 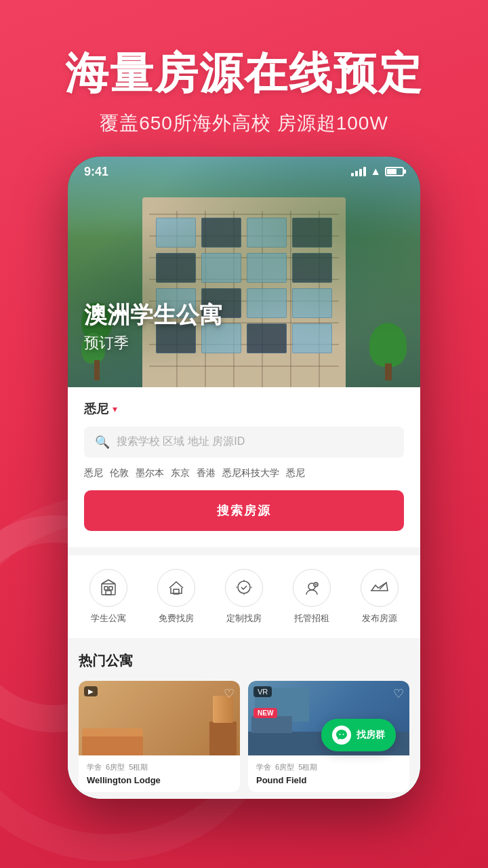 I want to click on play-icon: ▶, so click(x=91, y=692).